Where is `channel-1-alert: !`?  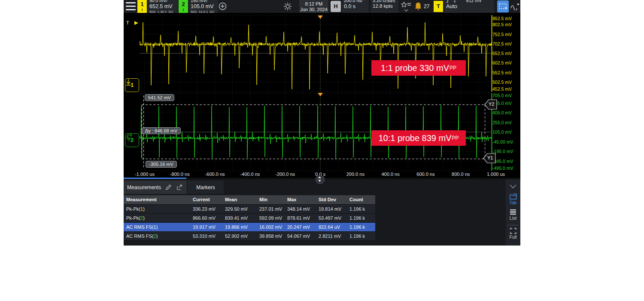
channel-1-alert: ! is located at coordinates (142, 10).